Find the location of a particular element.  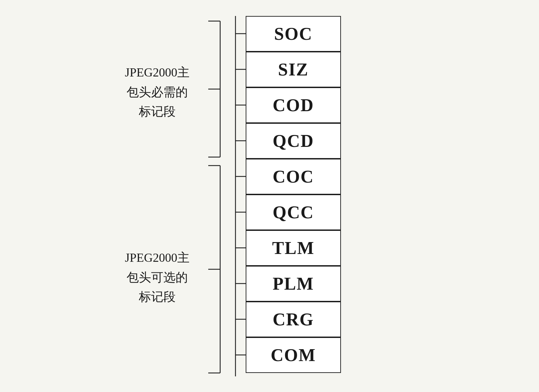

label-coc: COC is located at coordinates (293, 177).